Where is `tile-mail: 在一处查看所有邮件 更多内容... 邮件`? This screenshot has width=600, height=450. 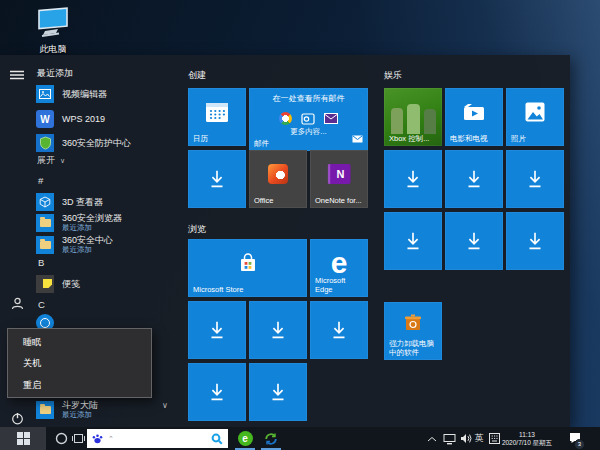 tile-mail: 在一处查看所有邮件 更多内容... 邮件 is located at coordinates (308, 120).